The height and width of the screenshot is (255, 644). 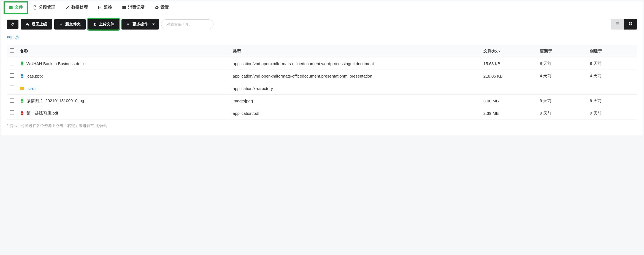 I want to click on hint-text: * 提示：可通过在各个资源上点击「右键」来进行常用操作。, so click(x=322, y=127).